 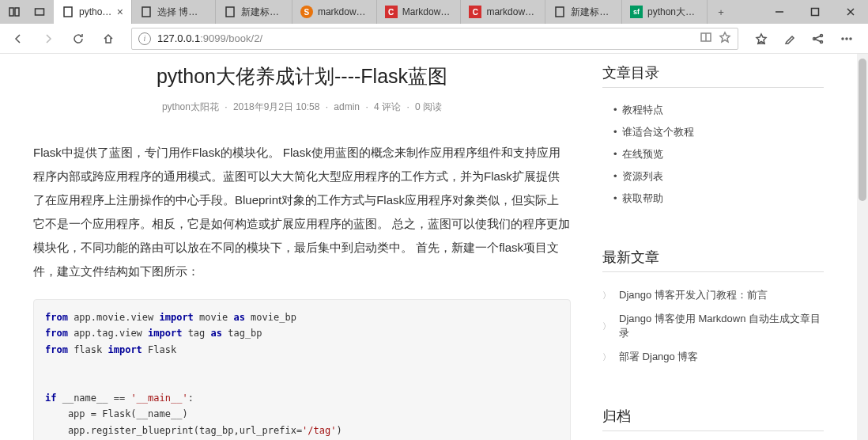 I want to click on browser-tab: Smarkdown语;, so click(x=335, y=12).